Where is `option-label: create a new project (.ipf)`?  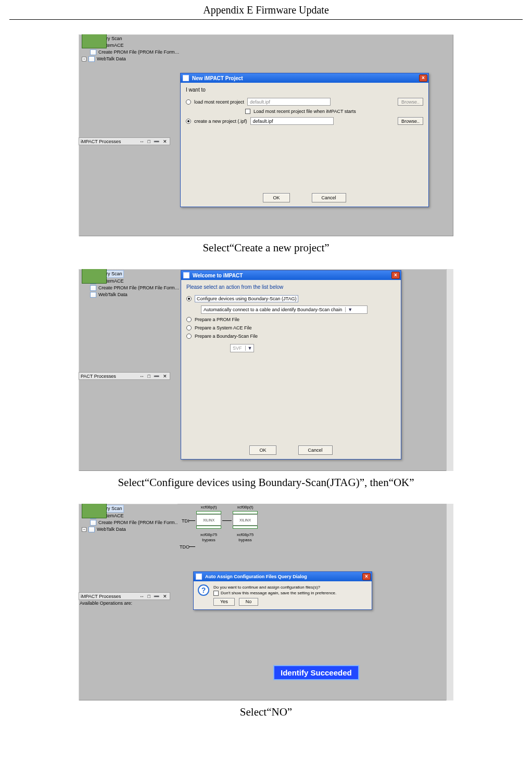 option-label: create a new project (.ipf) is located at coordinates (221, 121).